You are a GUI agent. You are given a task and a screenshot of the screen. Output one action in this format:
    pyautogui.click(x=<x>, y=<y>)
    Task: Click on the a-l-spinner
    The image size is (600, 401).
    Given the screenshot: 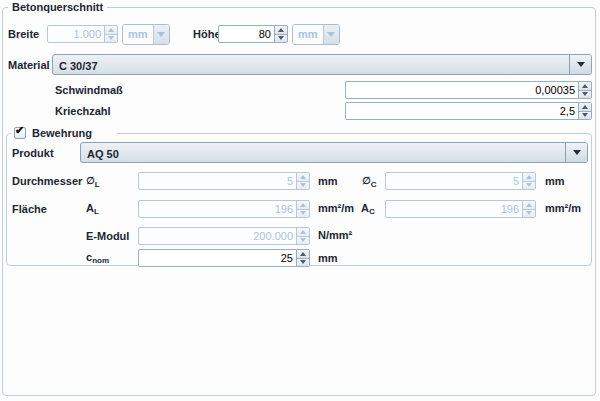 What is the action you would take?
    pyautogui.click(x=302, y=209)
    